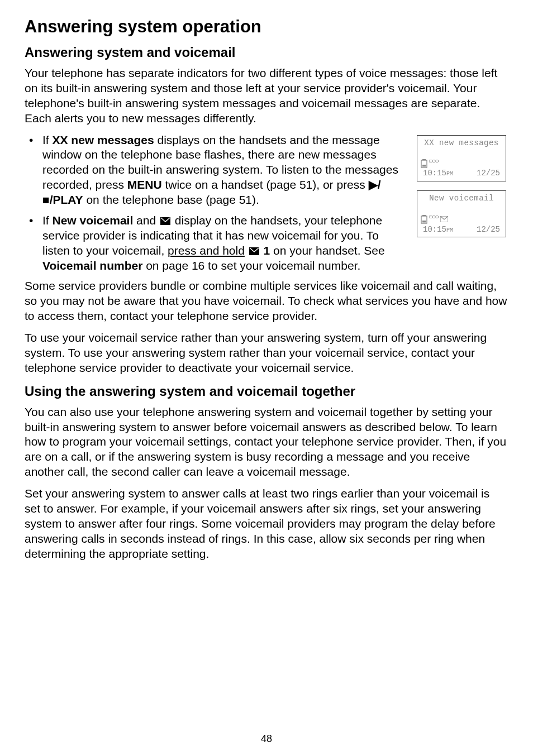 The height and width of the screenshot is (756, 533). What do you see at coordinates (206, 250) in the screenshot?
I see `text-underlined: press and hold` at bounding box center [206, 250].